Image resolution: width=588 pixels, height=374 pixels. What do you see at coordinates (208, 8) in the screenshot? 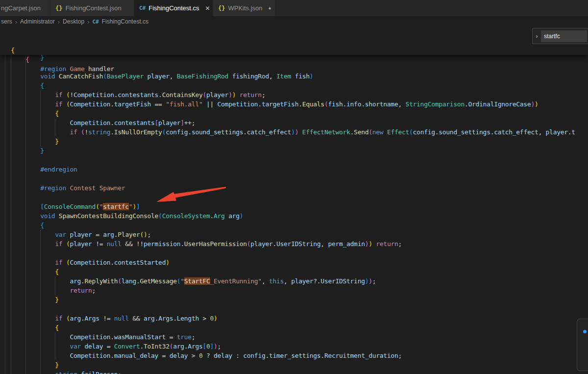
I see `close-icon: ✕` at bounding box center [208, 8].